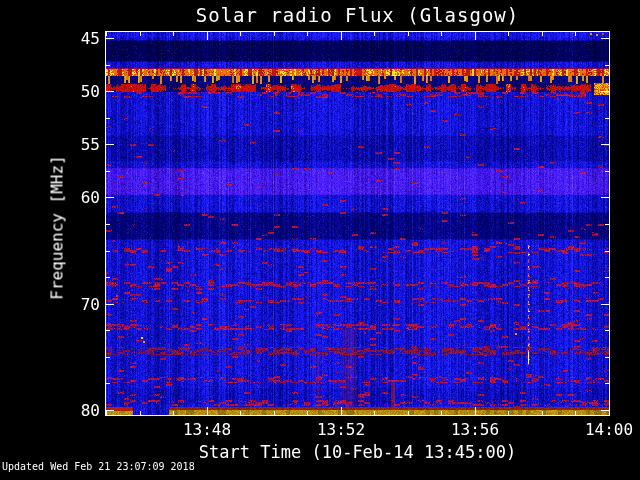 The image size is (640, 480). I want to click on x-tick-label: 13:52, so click(341, 430).